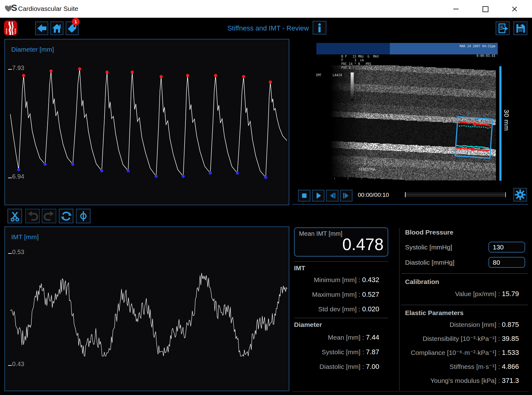  I want to click on bp-field-label: Diastolic [mmHg], so click(430, 263).